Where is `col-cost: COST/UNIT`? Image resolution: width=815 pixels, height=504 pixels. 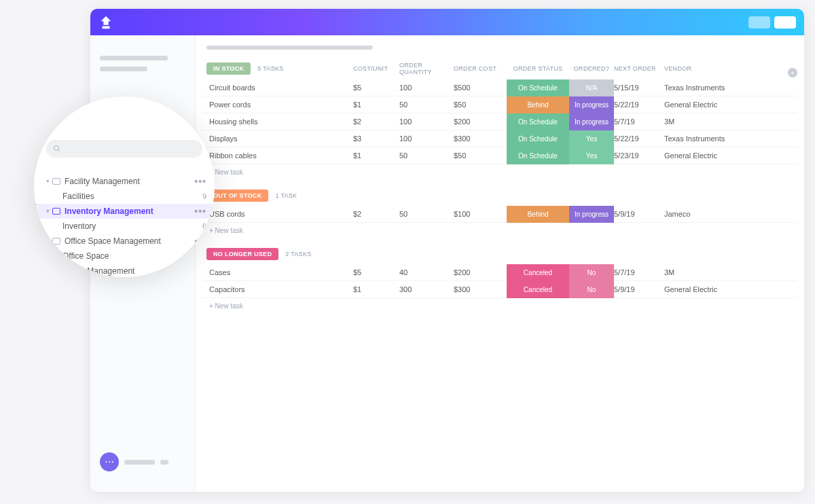 col-cost: COST/UNIT is located at coordinates (376, 69).